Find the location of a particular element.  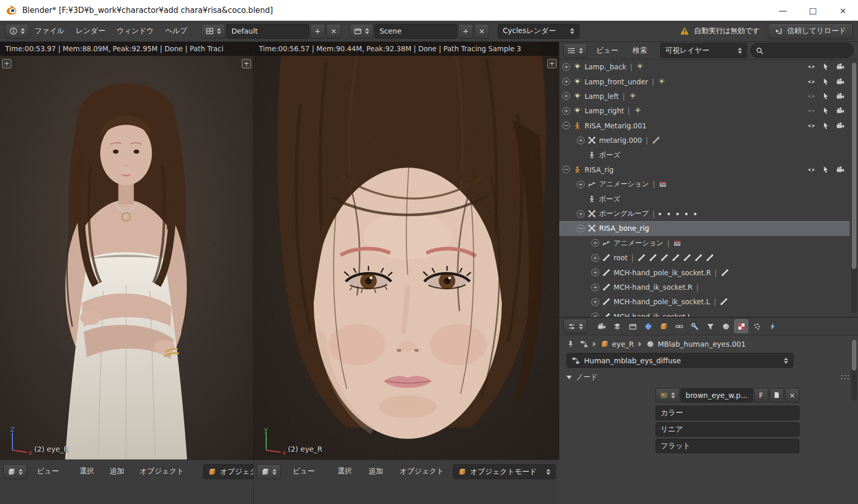

outliner-item-label: アニメーション is located at coordinates (624, 184).